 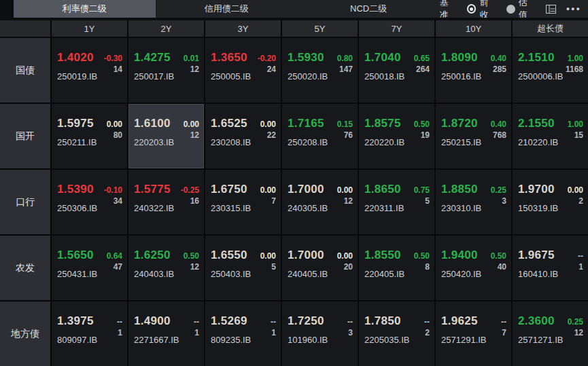 I want to click on bond-code: 220220.IB, so click(x=385, y=143).